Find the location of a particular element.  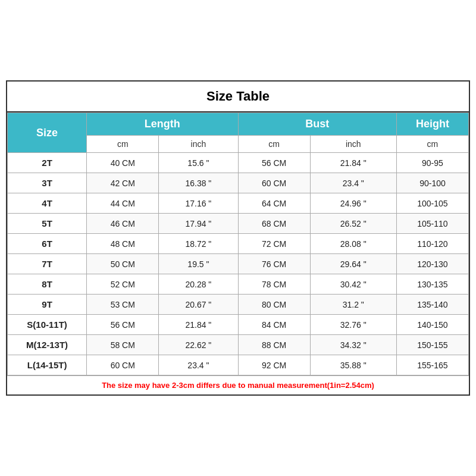

cell-size: 2T is located at coordinates (48, 163).